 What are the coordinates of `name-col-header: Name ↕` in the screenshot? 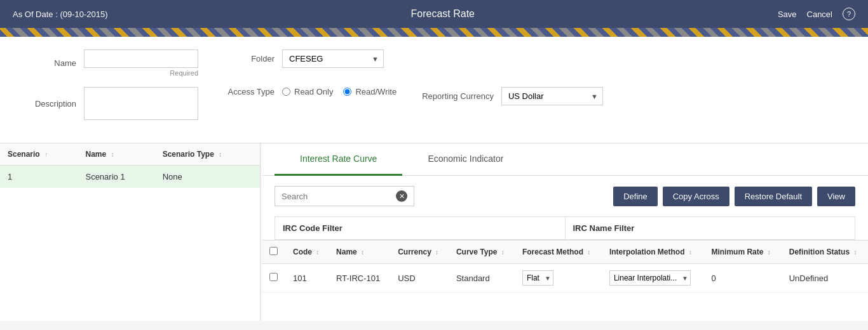 It's located at (360, 253).